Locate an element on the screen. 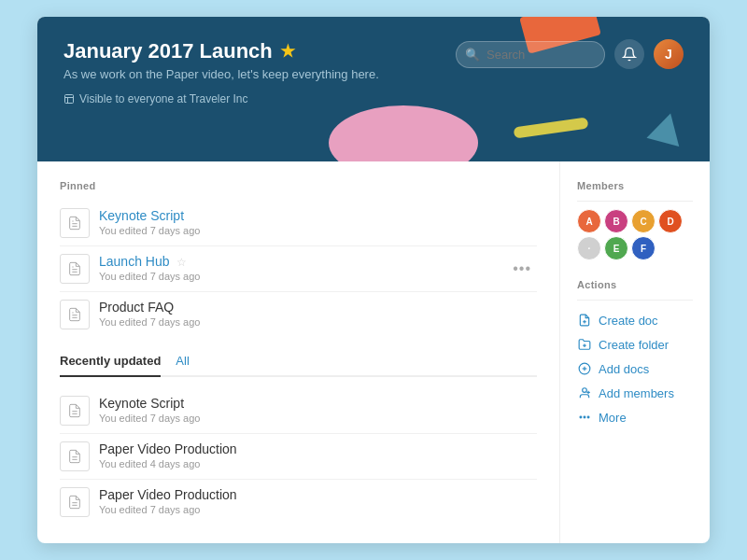  header-top: January 2017 Launch ★ As we work on the … is located at coordinates (374, 73).